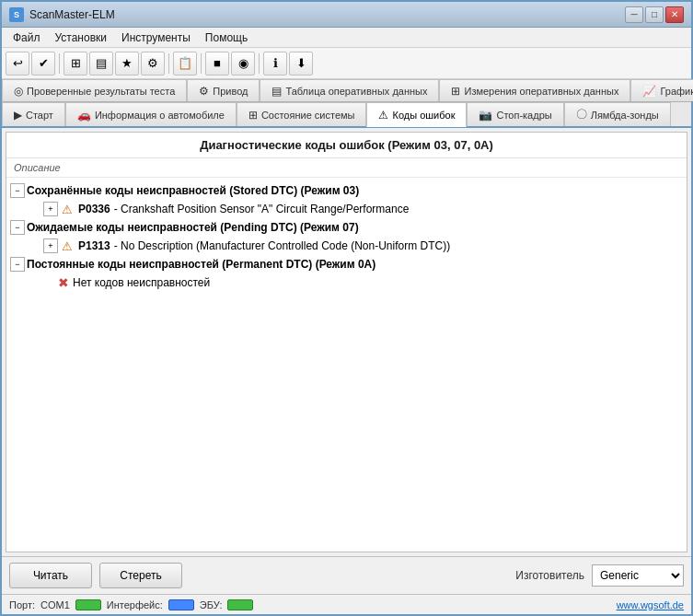  I want to click on tab-car-info: 🚗 Информация о автомобиле, so click(151, 114).